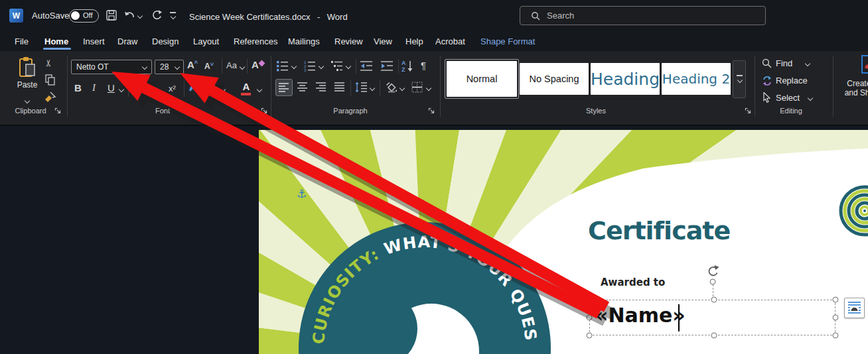 The height and width of the screenshot is (354, 868). I want to click on handle-bottom-mid, so click(714, 335).